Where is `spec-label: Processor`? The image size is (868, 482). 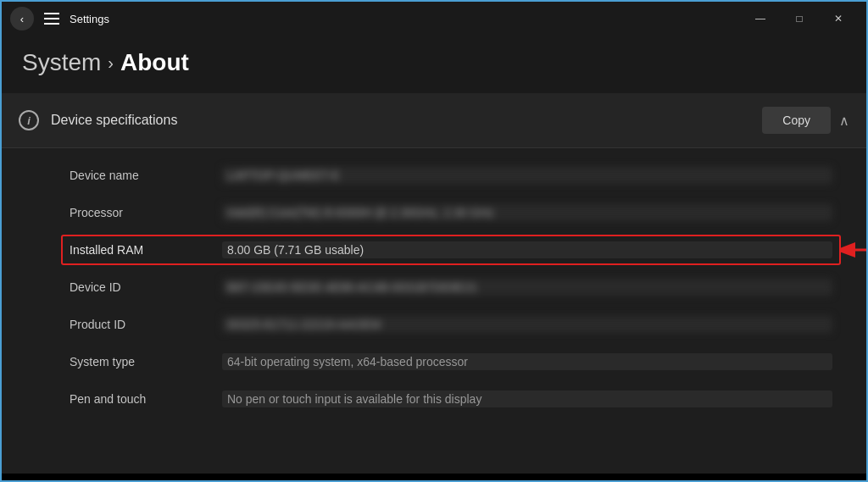 spec-label: Processor is located at coordinates (137, 213).